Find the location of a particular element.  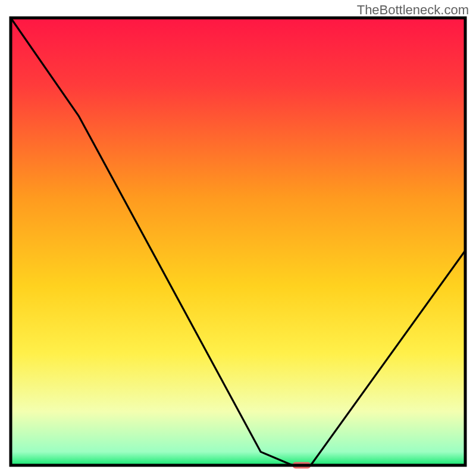

watermark-text: TheBottleneck.com is located at coordinates (413, 10).